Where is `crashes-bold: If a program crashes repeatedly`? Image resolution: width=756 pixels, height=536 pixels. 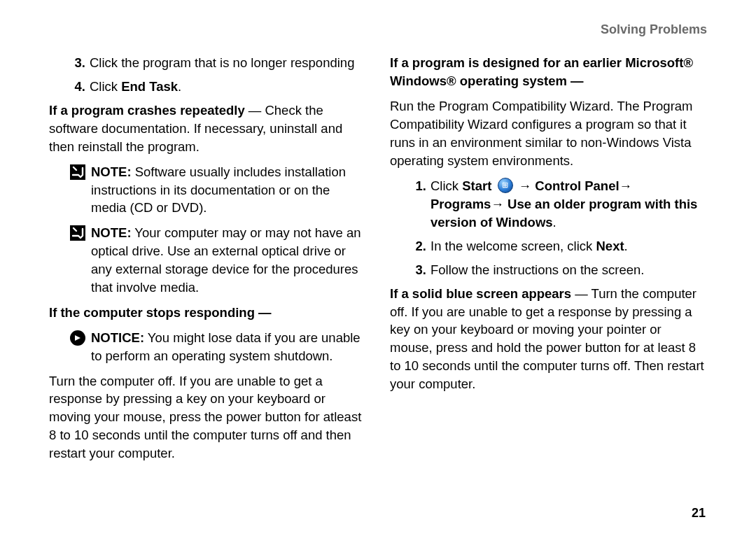 crashes-bold: If a program crashes repeatedly is located at coordinates (147, 111).